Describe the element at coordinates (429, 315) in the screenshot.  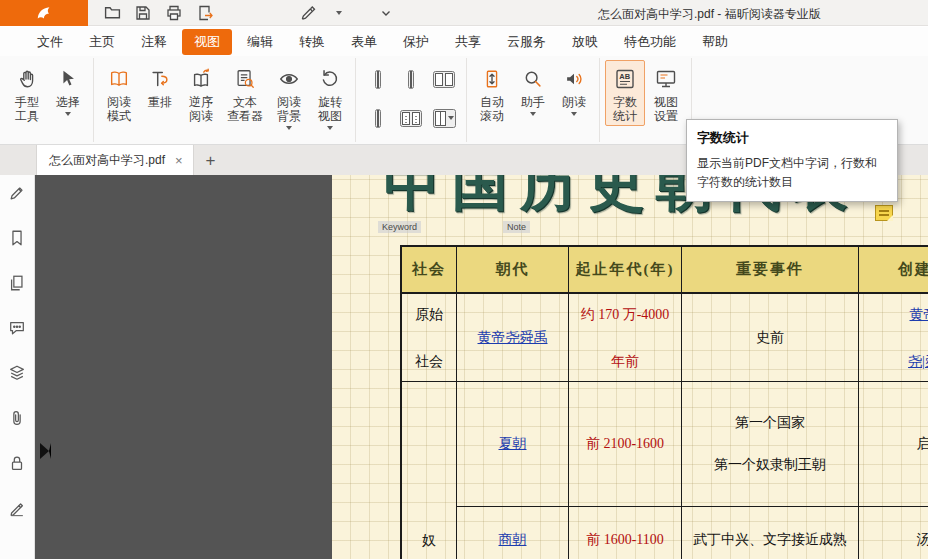
I see `society-line: 原始` at that location.